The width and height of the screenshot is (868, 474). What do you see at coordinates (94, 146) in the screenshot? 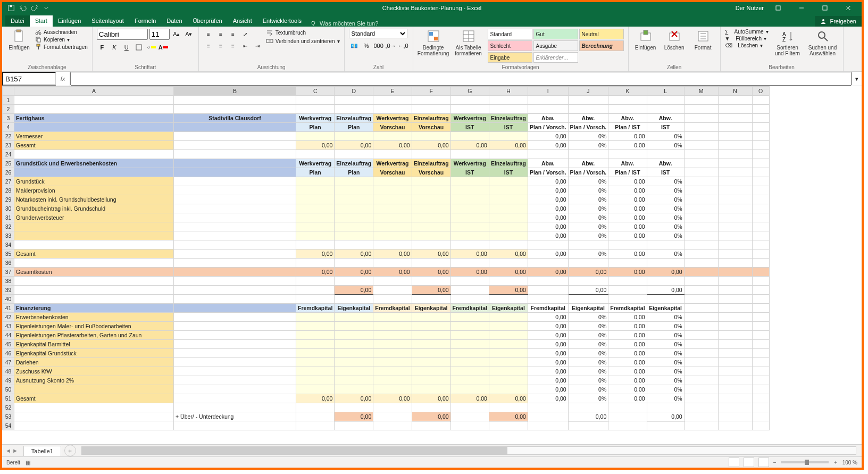
I see `cell: Gesamt` at bounding box center [94, 146].